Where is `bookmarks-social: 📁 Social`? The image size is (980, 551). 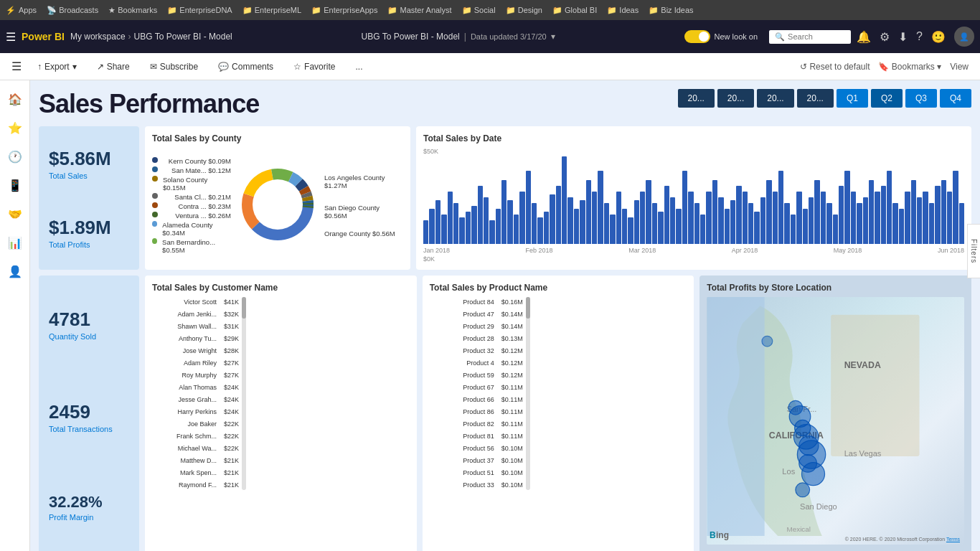 bookmarks-social: 📁 Social is located at coordinates (479, 10).